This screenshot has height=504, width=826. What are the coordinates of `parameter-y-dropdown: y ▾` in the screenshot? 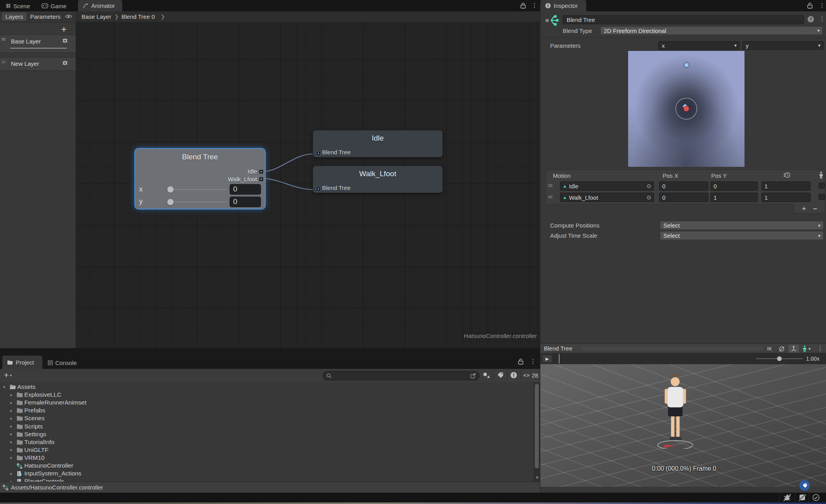 It's located at (783, 45).